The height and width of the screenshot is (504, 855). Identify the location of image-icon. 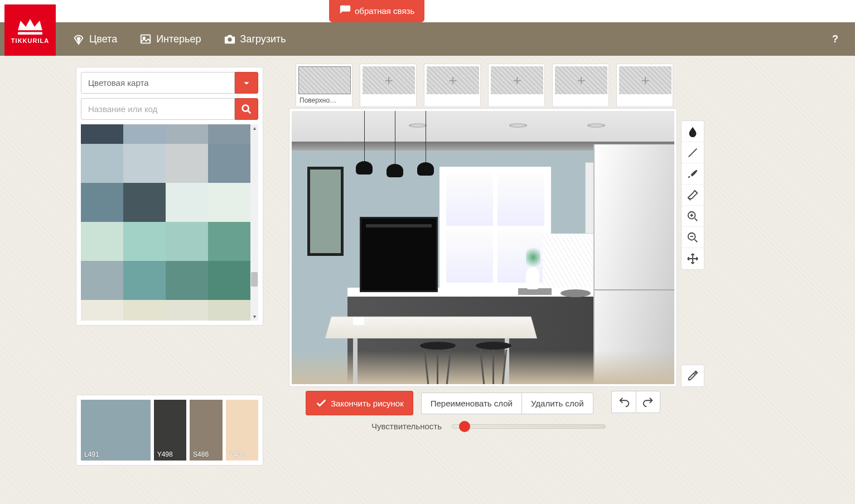
(146, 39).